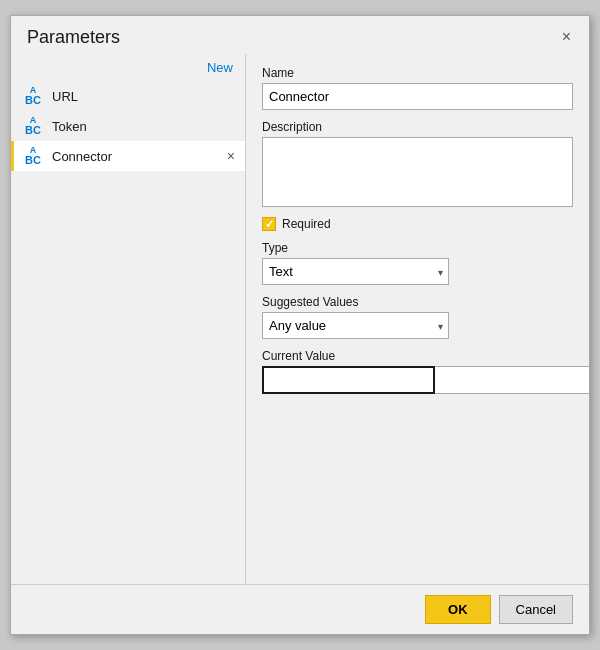 Image resolution: width=600 pixels, height=650 pixels. Describe the element at coordinates (138, 156) in the screenshot. I see `parameter-label: Connector` at that location.